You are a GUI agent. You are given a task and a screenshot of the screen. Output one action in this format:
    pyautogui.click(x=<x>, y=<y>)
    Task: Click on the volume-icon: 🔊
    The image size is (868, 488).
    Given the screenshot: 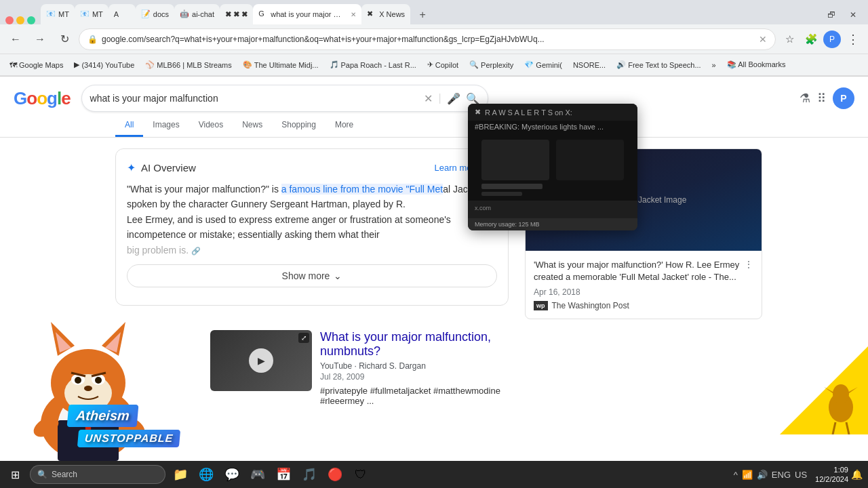 What is the action you would take?
    pyautogui.click(x=762, y=474)
    